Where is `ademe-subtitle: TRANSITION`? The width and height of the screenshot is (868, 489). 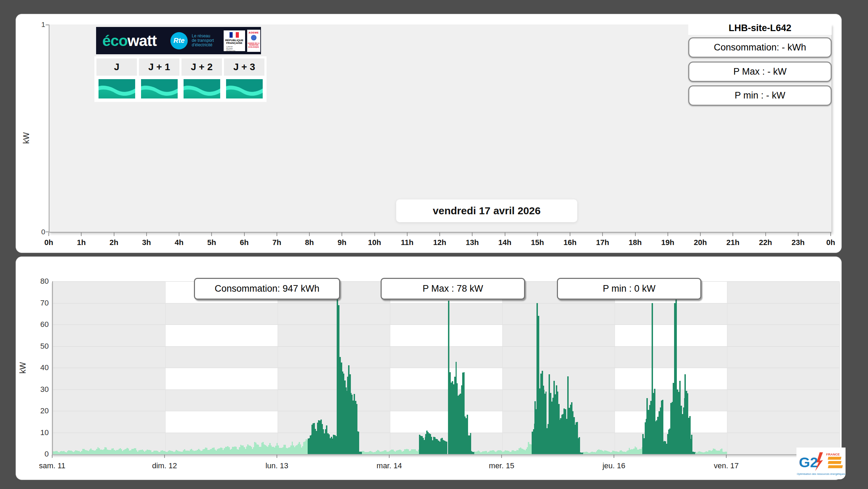 ademe-subtitle: TRANSITION is located at coordinates (254, 45).